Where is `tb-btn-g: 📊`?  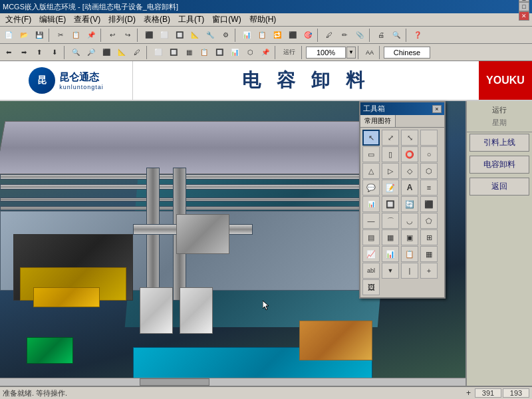 tb-btn-g: 📊 is located at coordinates (247, 35).